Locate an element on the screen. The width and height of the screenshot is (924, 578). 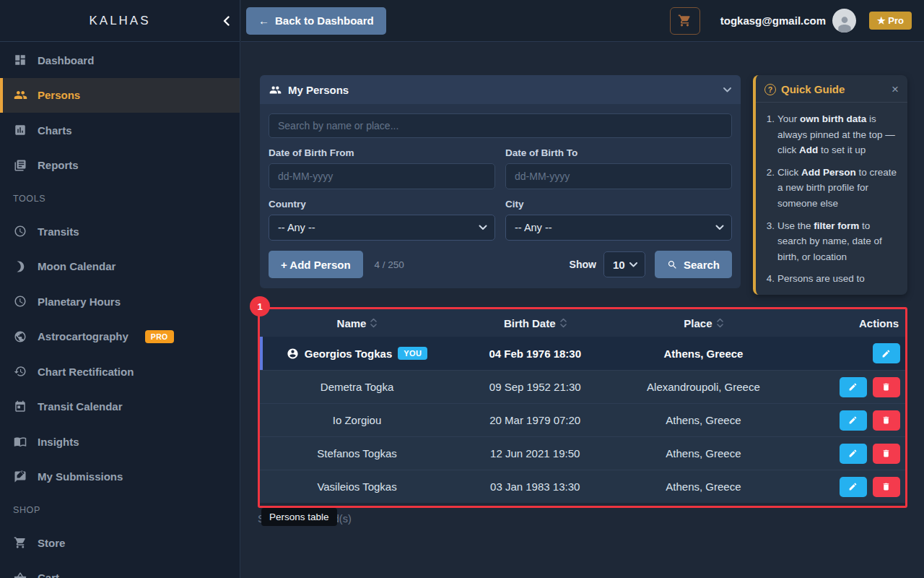
search-input is located at coordinates (500, 126).